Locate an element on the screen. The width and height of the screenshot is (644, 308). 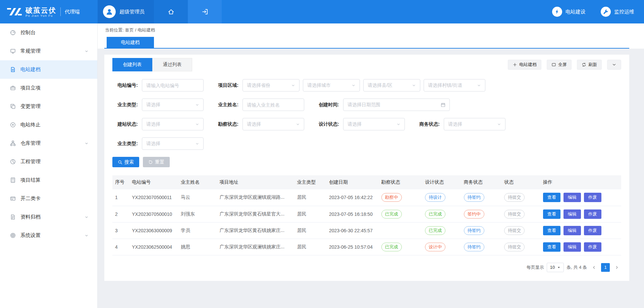
sidebar-item-general-management: 常规管理 is located at coordinates (49, 51).